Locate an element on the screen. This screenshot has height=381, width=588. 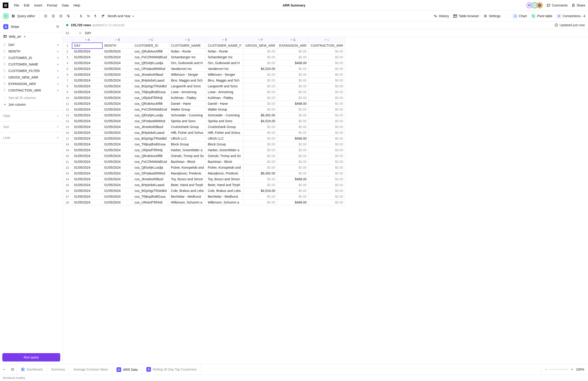
data-cell: cus_URiskdTRhhdi is located at coordinates (151, 202).